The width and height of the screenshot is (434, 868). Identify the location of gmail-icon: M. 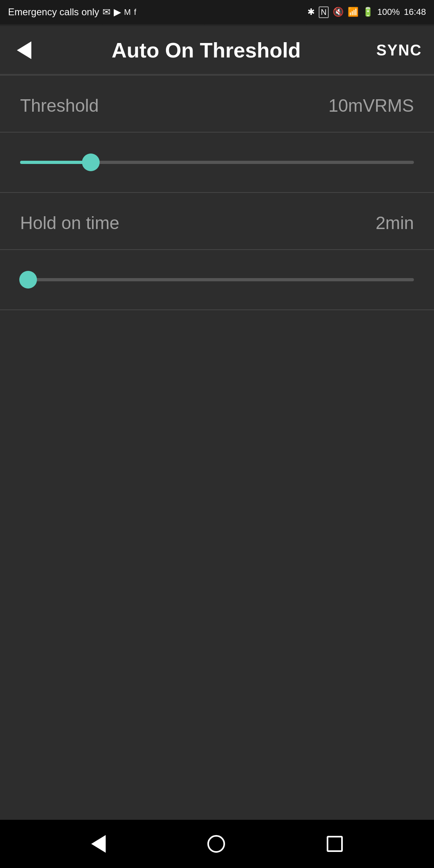
(128, 12).